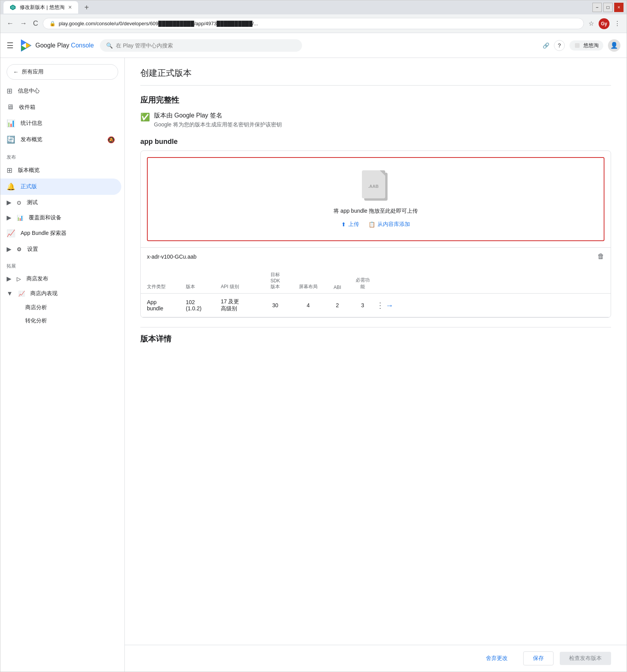  Describe the element at coordinates (218, 116) in the screenshot. I see `integrity-check-title: 版本由 Google Play 签名` at that location.